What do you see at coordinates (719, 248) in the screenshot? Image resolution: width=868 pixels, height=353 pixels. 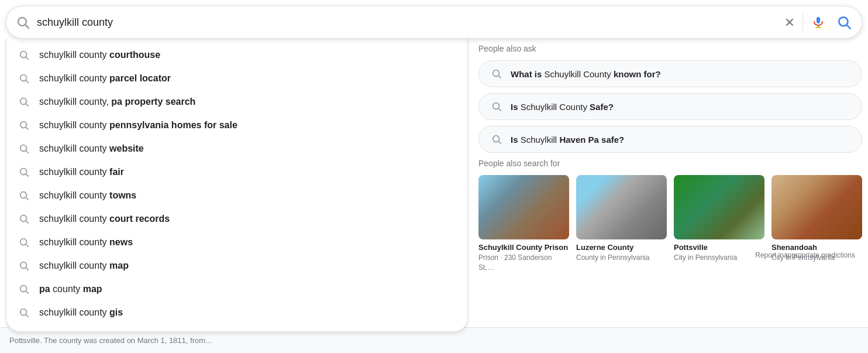 I see `related-image-title: Pottsville` at bounding box center [719, 248].